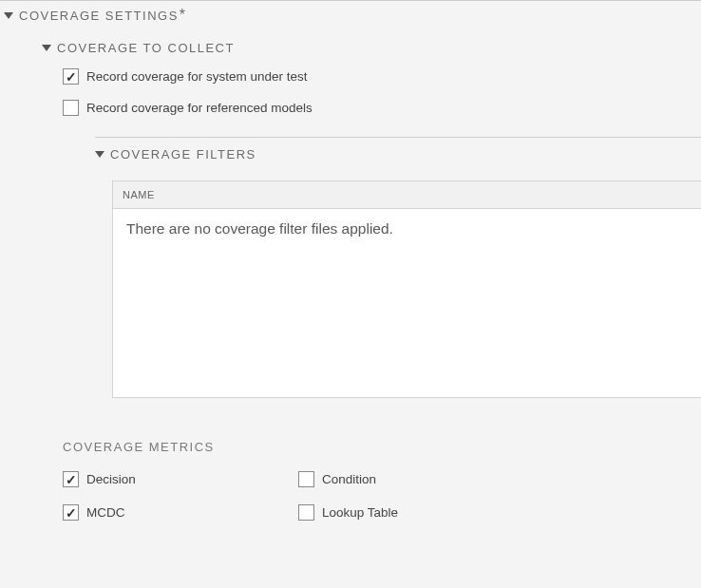 The image size is (701, 588). Describe the element at coordinates (182, 15) in the screenshot. I see `modified-indicator: *` at that location.